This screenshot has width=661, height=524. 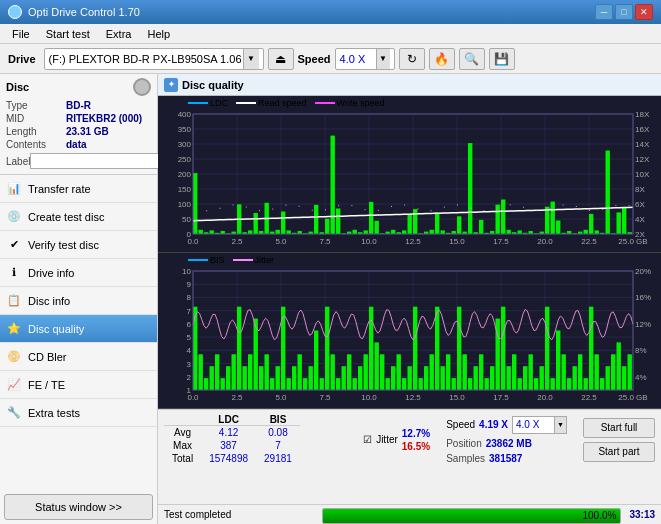 I want to click on samples-value: 381587, so click(x=506, y=458).